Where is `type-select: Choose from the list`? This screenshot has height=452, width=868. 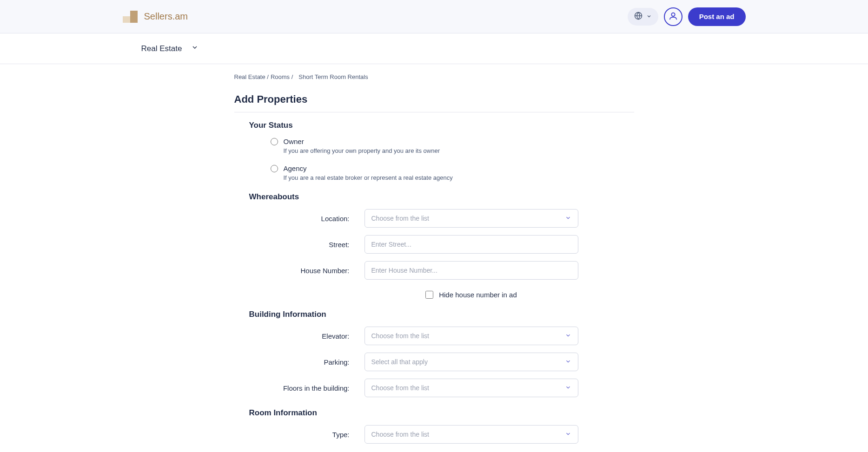 type-select: Choose from the list is located at coordinates (471, 434).